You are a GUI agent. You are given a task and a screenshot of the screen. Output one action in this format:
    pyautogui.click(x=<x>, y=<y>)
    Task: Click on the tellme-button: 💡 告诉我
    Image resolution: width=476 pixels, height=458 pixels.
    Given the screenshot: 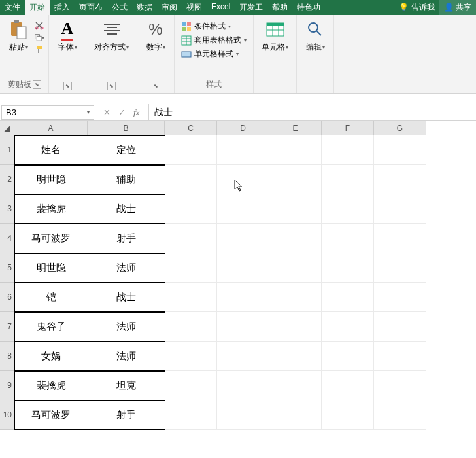 What is the action you would take?
    pyautogui.click(x=416, y=8)
    